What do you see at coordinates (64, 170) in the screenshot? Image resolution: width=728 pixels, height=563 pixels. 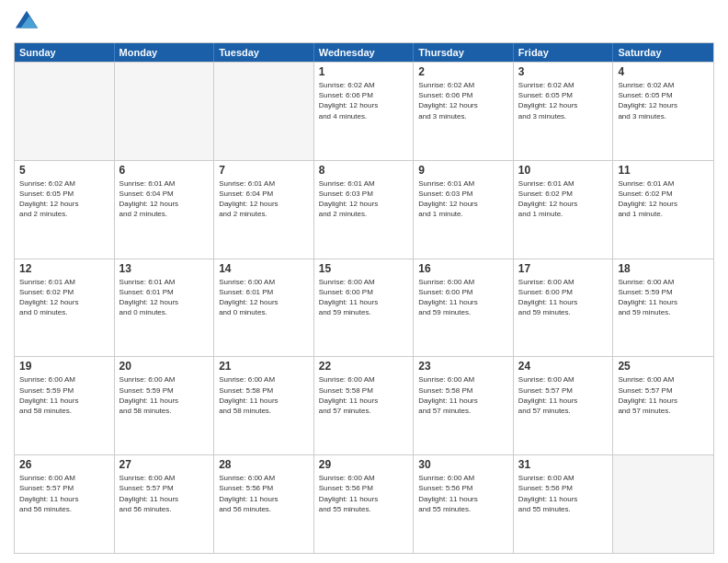 I see `day-number: 5` at bounding box center [64, 170].